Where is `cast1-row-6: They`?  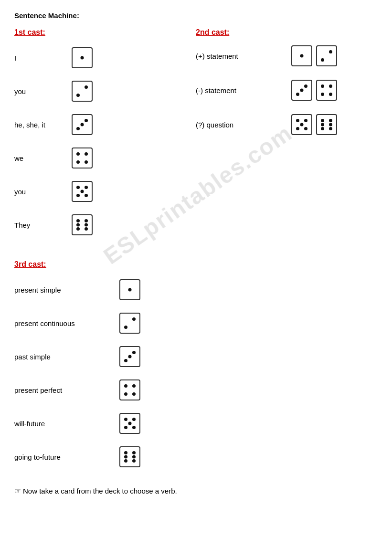 cast1-row-6: They is located at coordinates (95, 225).